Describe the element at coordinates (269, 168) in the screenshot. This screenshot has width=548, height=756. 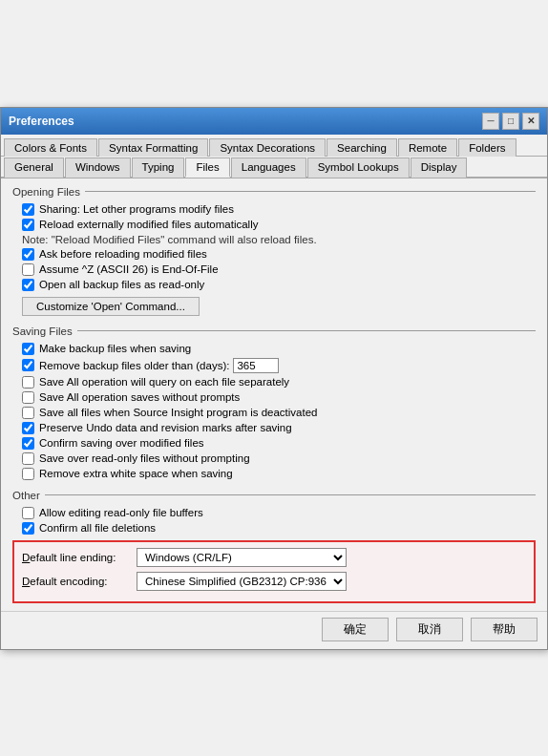
I see `tab-languages: Languages` at that location.